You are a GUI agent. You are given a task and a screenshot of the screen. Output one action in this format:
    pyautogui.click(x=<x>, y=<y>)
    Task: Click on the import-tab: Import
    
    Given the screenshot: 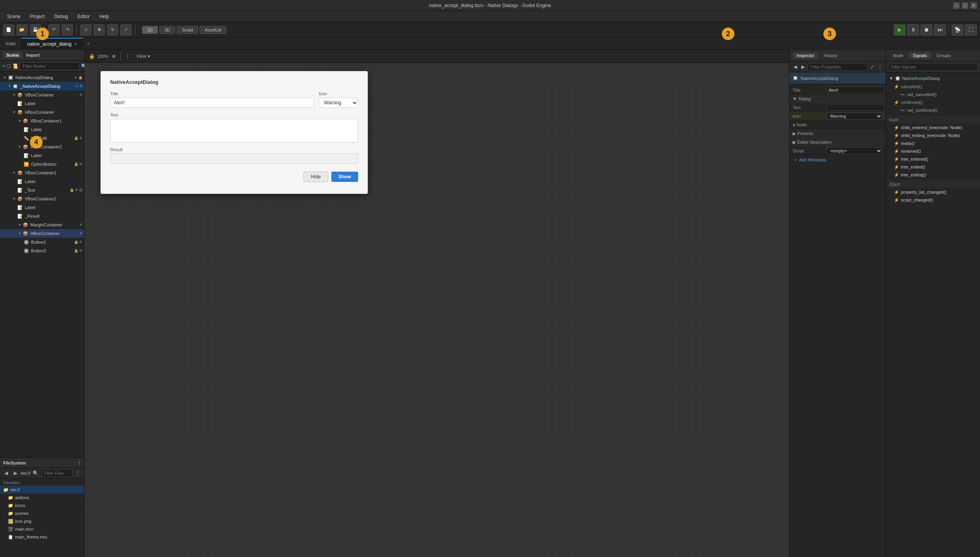 What is the action you would take?
    pyautogui.click(x=33, y=55)
    